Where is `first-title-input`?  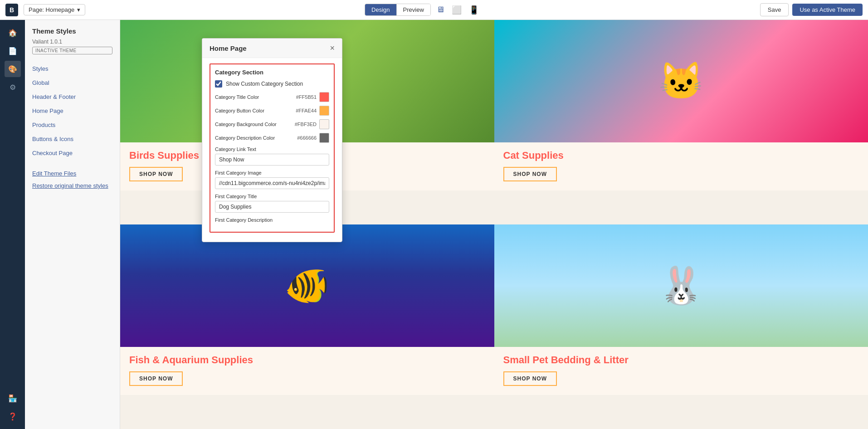
first-title-input is located at coordinates (272, 207).